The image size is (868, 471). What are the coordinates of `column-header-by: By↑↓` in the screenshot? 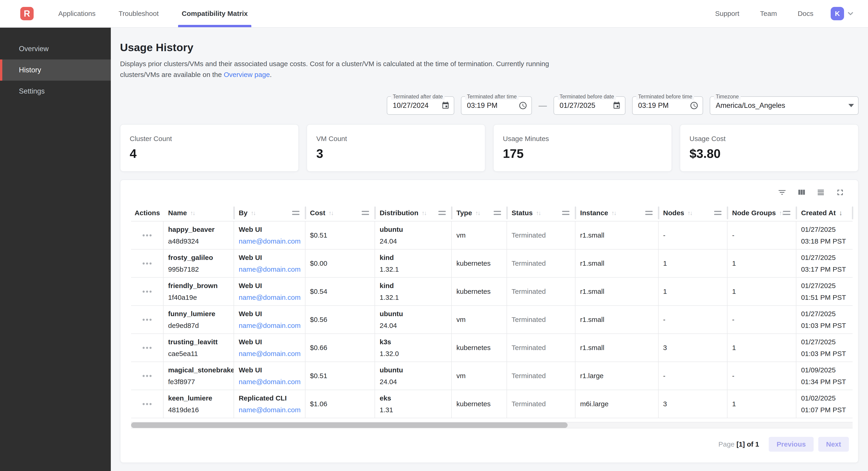 It's located at (270, 213).